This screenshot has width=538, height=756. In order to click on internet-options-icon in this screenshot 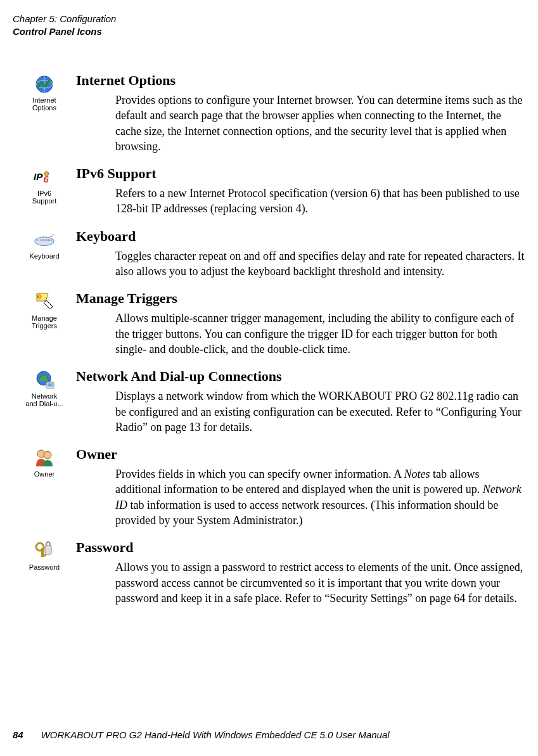, I will do `click(44, 84)`.